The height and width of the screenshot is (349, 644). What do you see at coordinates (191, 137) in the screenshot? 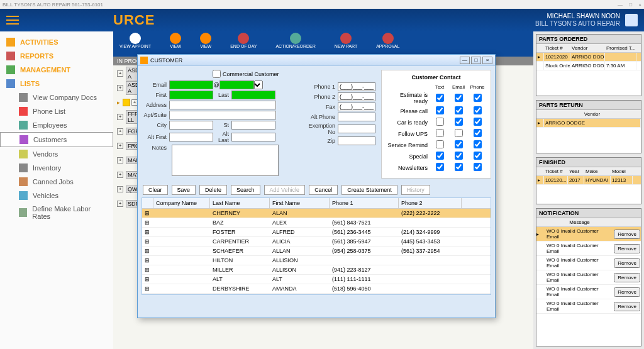
I see `altfirst-field` at bounding box center [191, 137].